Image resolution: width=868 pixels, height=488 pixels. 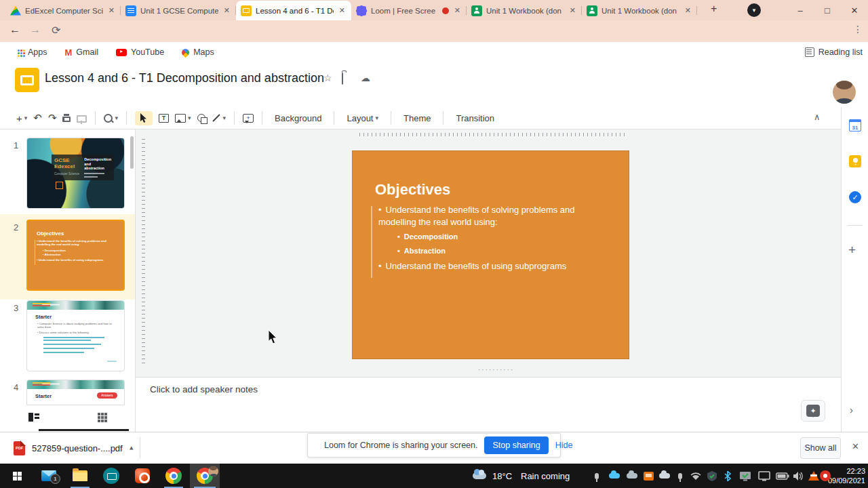 What do you see at coordinates (754, 10) in the screenshot?
I see `tab-search-button: ▾` at bounding box center [754, 10].